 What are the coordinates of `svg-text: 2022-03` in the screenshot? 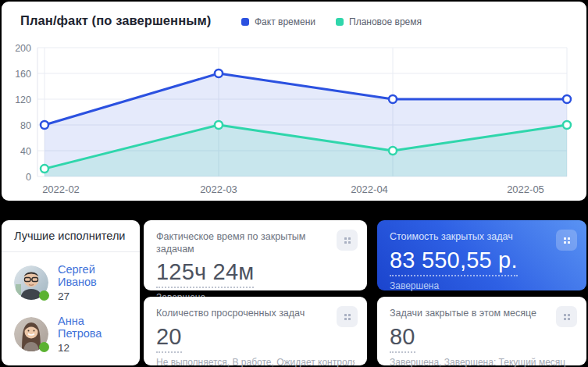 It's located at (219, 189).